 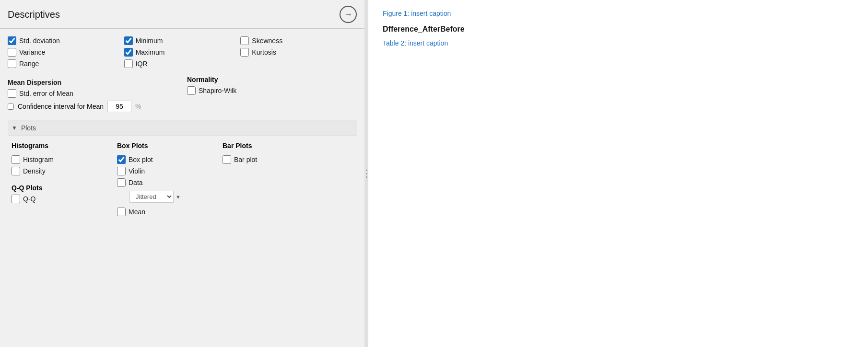 What do you see at coordinates (618, 13) in the screenshot?
I see `figure-caption: Figure 1: insert caption` at bounding box center [618, 13].